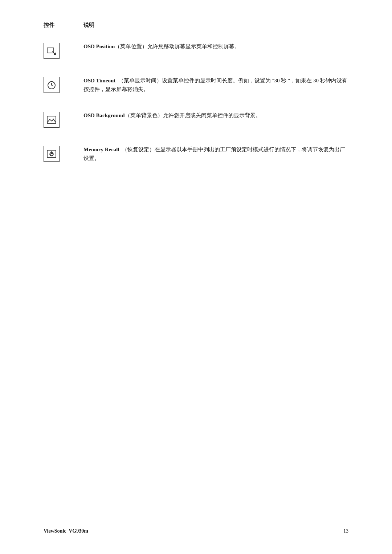  Describe the element at coordinates (194, 46) in the screenshot. I see `desc-osd-position-body: 允许您移动屏幕显示菜单和控制屏幕。` at that location.